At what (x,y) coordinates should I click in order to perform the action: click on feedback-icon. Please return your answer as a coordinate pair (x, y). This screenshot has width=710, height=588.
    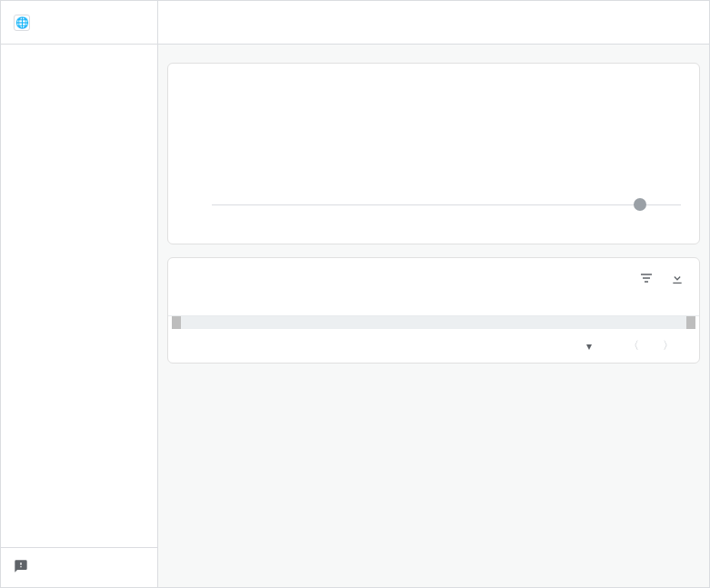
    Looking at the image, I should click on (23, 567).